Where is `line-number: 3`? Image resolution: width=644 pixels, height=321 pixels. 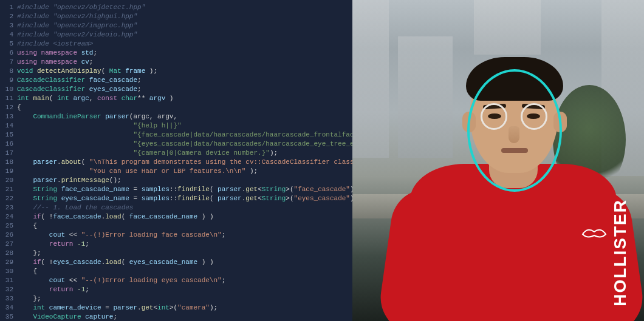 line-number: 3 is located at coordinates (7, 25).